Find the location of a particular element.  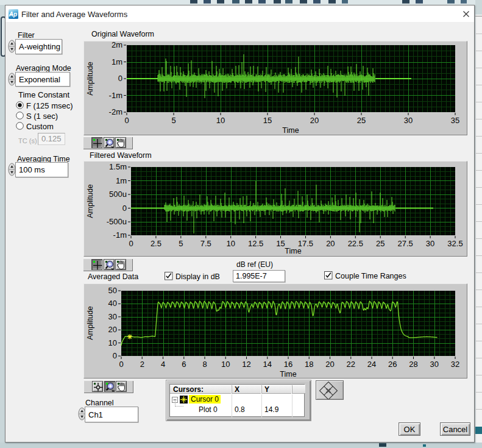

svg-text: 28 is located at coordinates (413, 364).